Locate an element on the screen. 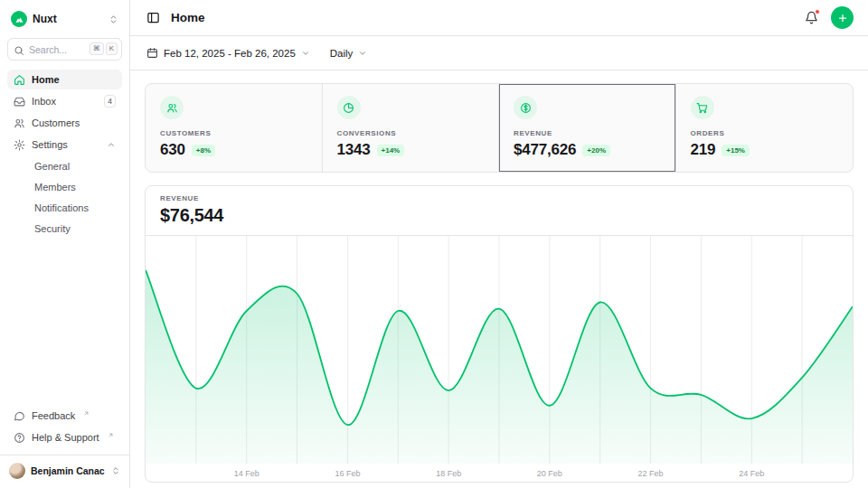  date-range-button: Feb 12, 2025 - Feb 26, 2025 is located at coordinates (228, 52).